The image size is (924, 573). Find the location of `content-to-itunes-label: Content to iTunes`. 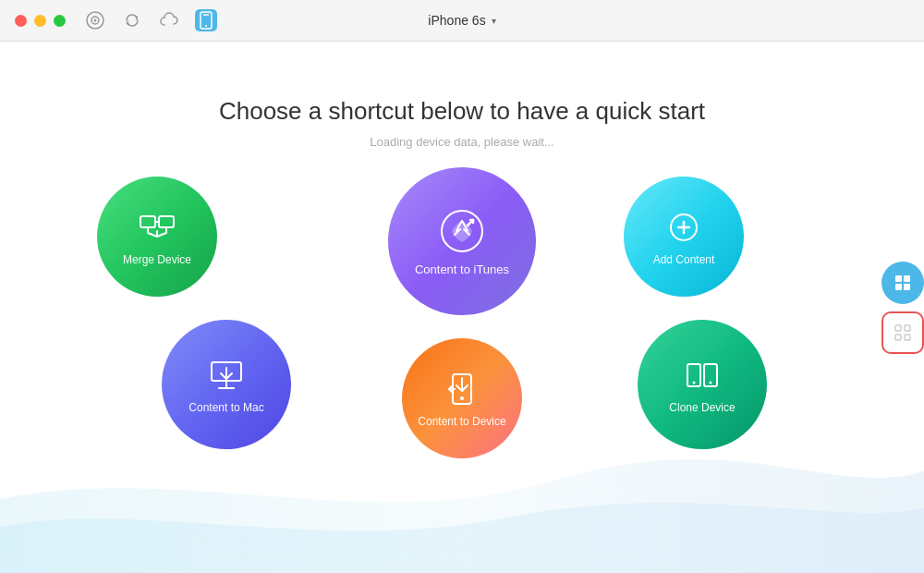

content-to-itunes-label: Content to iTunes is located at coordinates (462, 270).